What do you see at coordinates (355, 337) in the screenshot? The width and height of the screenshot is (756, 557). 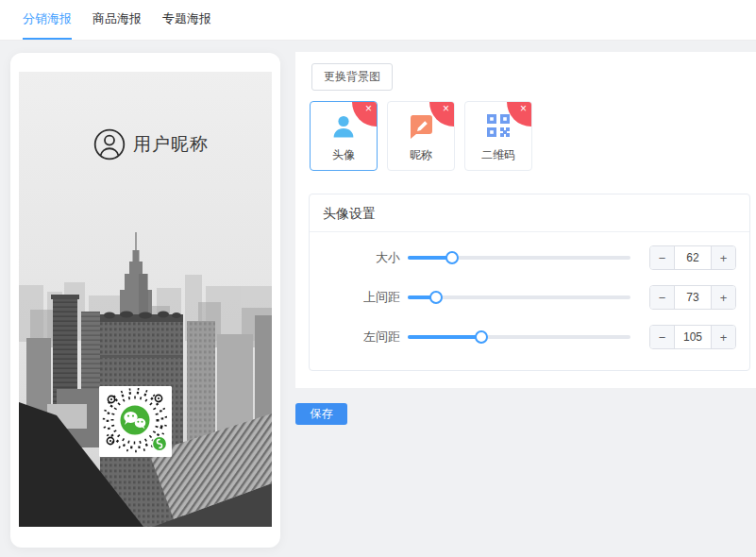 I see `left-margin-label: 左间距` at bounding box center [355, 337].